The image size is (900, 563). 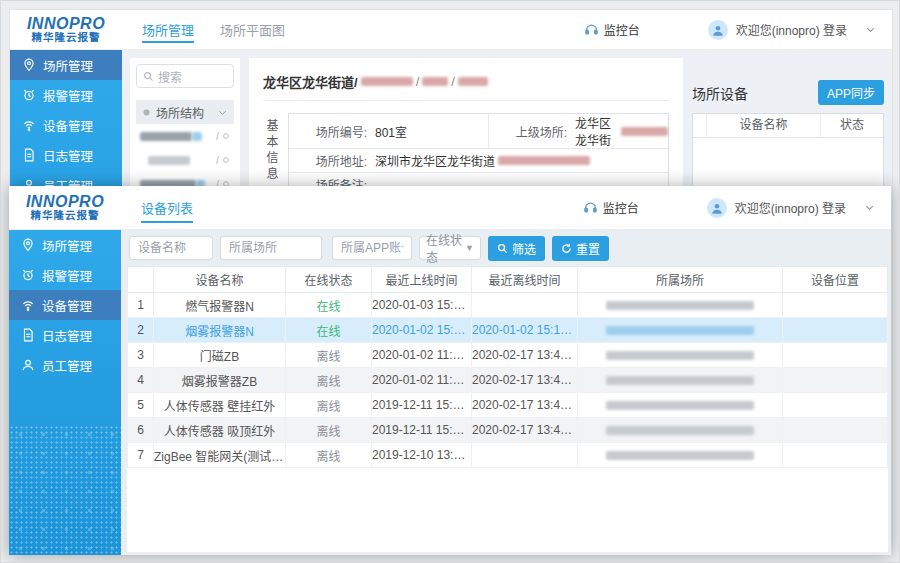 What do you see at coordinates (450, 208) in the screenshot?
I see `front-header: INNOPRO 精华隆云报警 设备列表 监控台 欢迎您(innopro) 登录` at bounding box center [450, 208].